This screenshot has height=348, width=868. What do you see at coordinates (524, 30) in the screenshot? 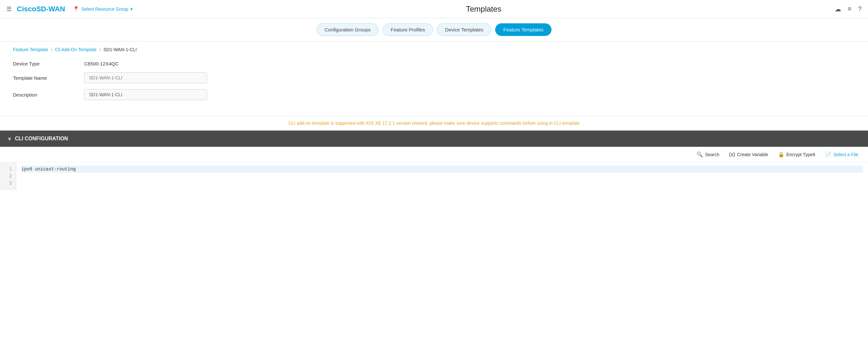
I see `tab-feature-templates: Feature Templates` at bounding box center [524, 30].